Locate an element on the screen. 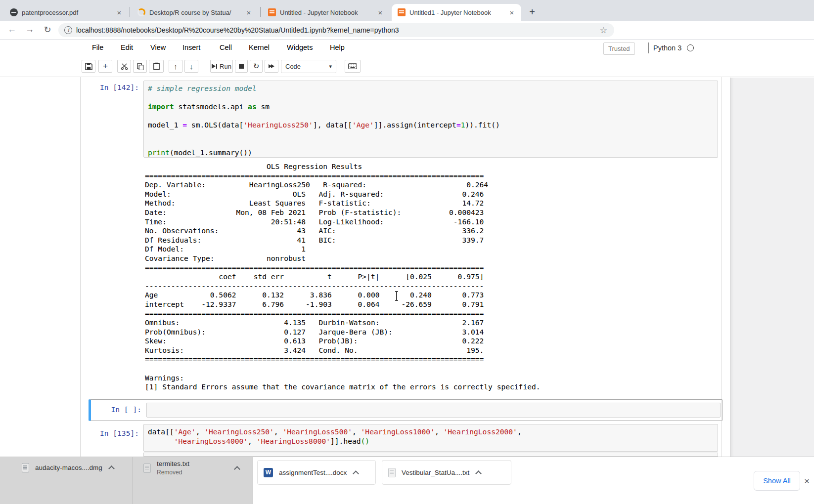 This screenshot has height=504, width=814. tab-patentprocessor: patentprocessor.pdf × is located at coordinates (66, 12).